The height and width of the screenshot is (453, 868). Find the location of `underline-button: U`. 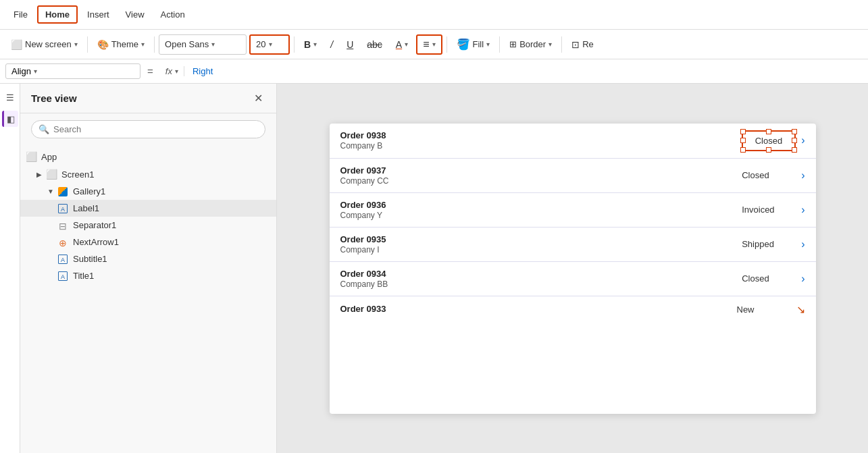

underline-button: U is located at coordinates (350, 45).